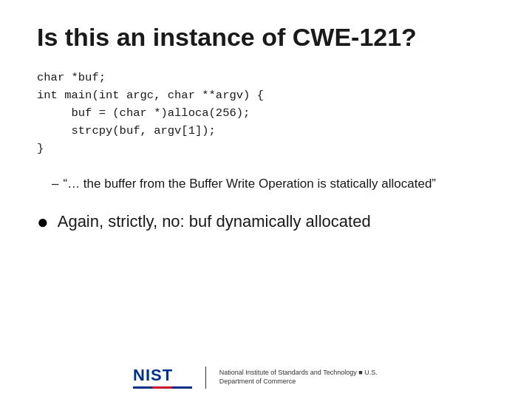 The height and width of the screenshot is (399, 532). I want to click on slide-title: Is this an instance of CWE-121?, so click(266, 37).